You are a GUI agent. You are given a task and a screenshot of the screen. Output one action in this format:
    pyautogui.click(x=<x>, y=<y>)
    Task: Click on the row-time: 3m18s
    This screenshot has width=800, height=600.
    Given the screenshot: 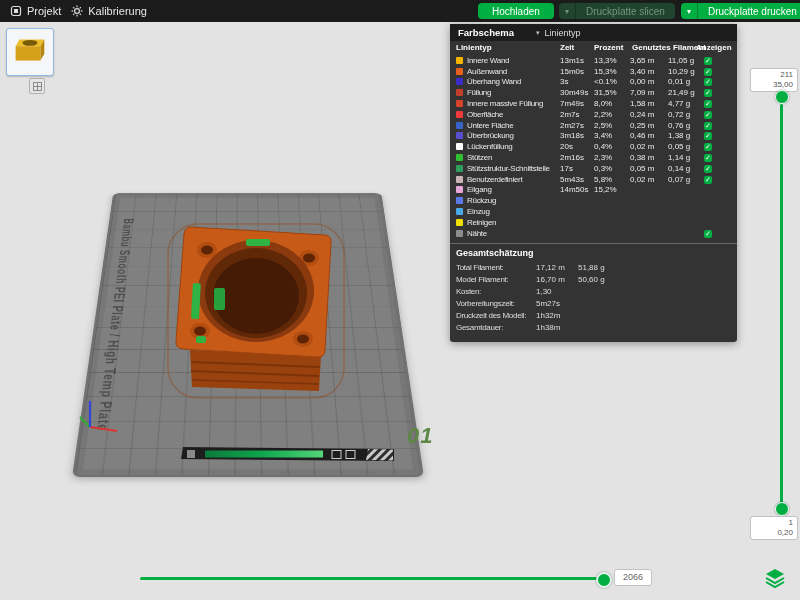 What is the action you would take?
    pyautogui.click(x=577, y=136)
    